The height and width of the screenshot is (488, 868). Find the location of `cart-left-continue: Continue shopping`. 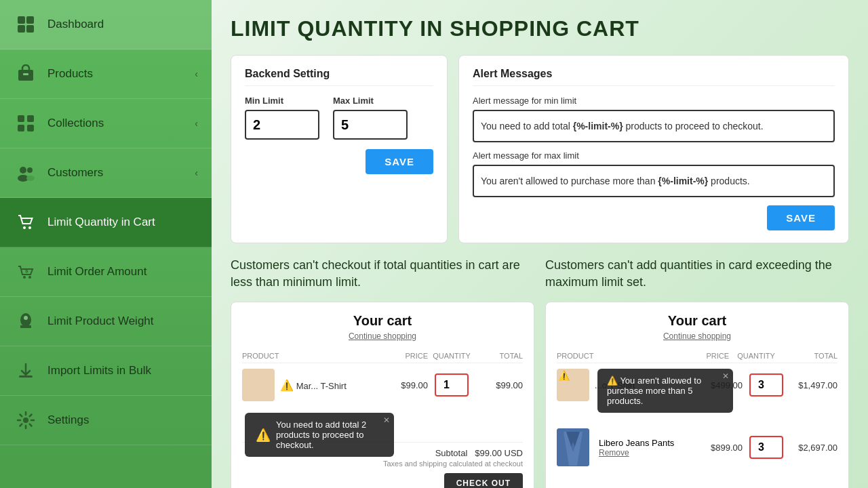

cart-left-continue: Continue shopping is located at coordinates (382, 336).